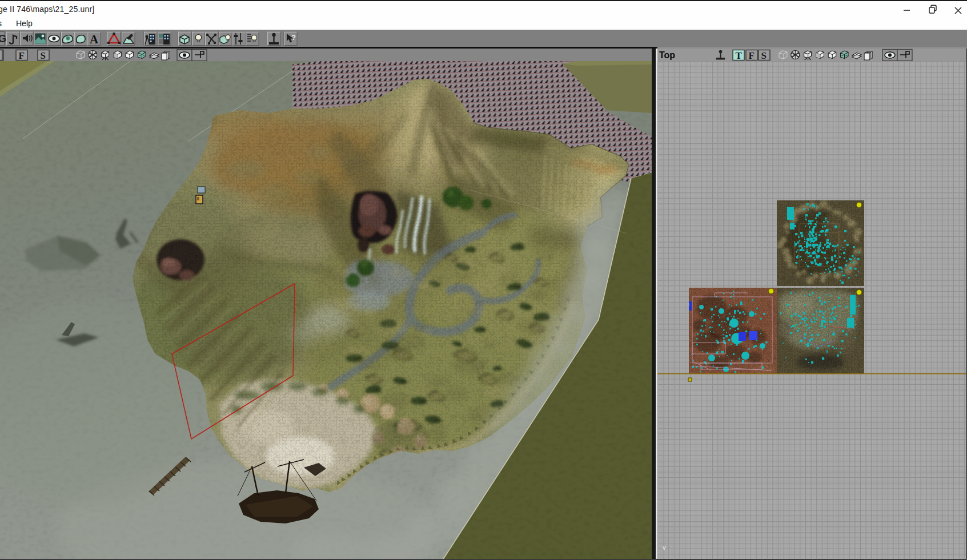 This screenshot has height=560, width=967. Describe the element at coordinates (739, 56) in the screenshot. I see `svg-text: T` at that location.